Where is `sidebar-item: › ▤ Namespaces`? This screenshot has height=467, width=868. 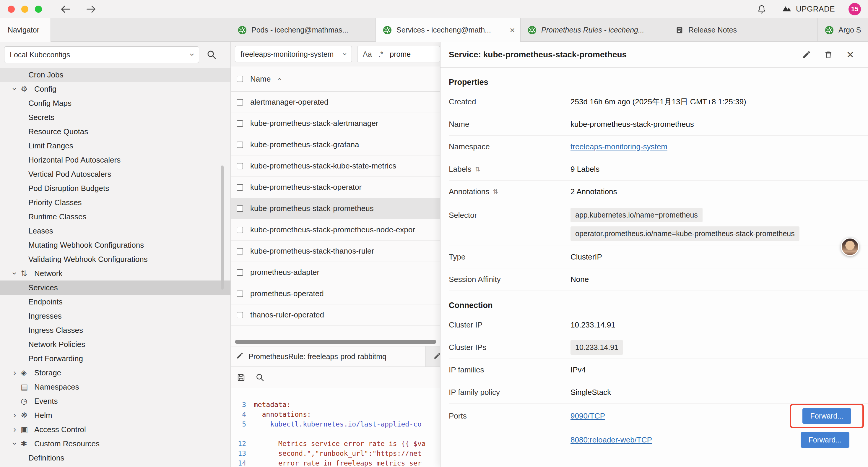
sidebar-item: › ▤ Namespaces is located at coordinates (115, 387).